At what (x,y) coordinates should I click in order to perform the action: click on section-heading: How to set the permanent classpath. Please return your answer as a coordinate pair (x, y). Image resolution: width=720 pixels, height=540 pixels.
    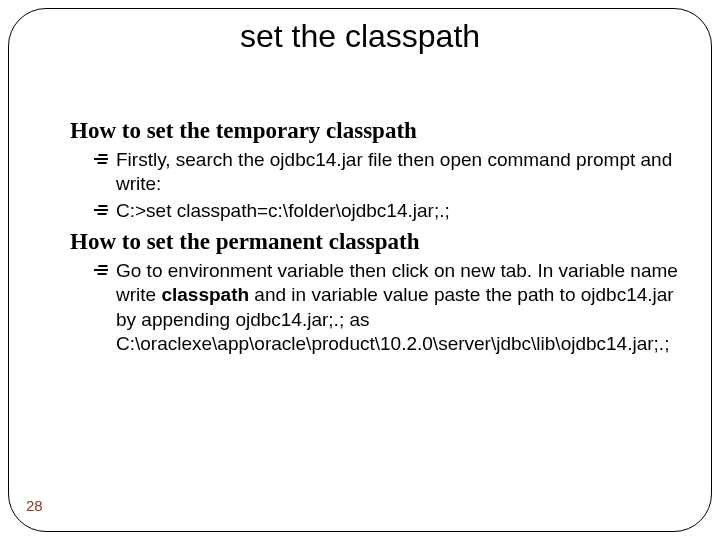
    Looking at the image, I should click on (375, 242).